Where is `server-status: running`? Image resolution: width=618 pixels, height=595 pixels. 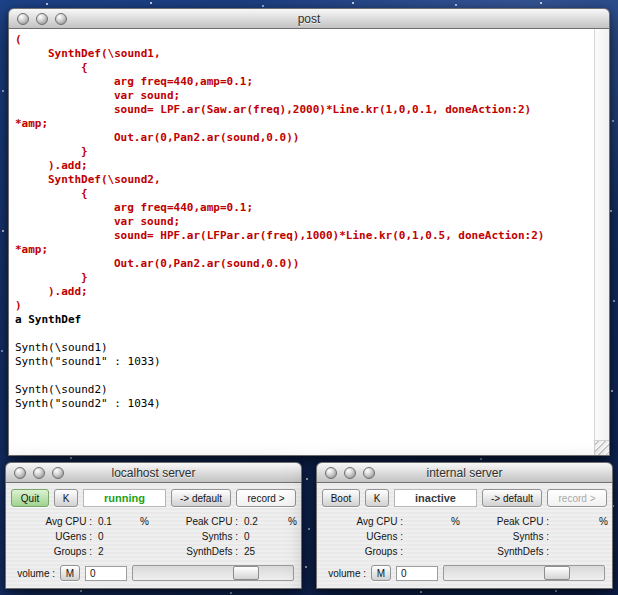 server-status: running is located at coordinates (124, 498).